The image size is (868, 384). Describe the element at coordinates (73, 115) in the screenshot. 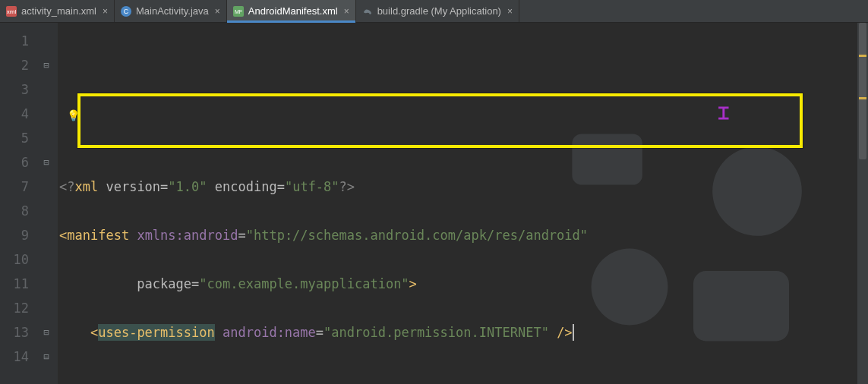

I see `intention-bulb-icon: 💡` at that location.